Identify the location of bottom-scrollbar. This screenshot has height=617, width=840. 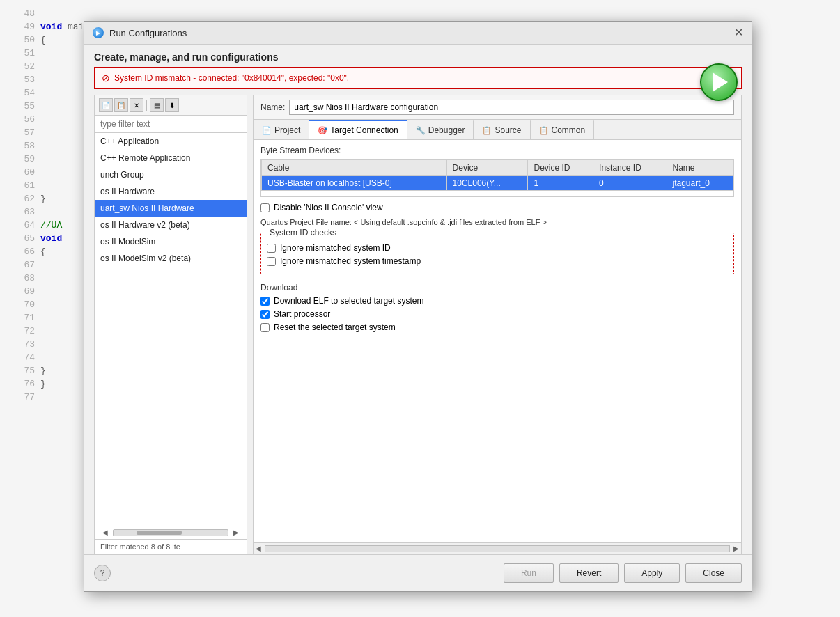
(497, 549).